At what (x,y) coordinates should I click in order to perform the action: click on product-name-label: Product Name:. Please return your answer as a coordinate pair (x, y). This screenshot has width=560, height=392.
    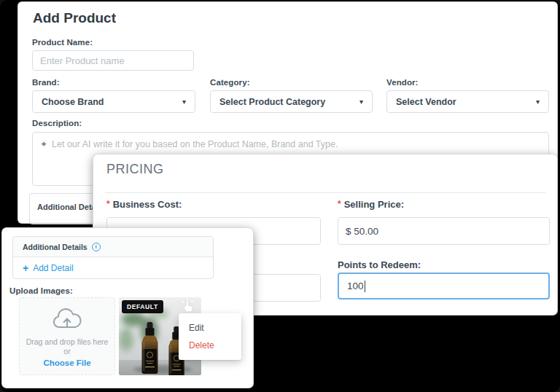
    Looking at the image, I should click on (63, 42).